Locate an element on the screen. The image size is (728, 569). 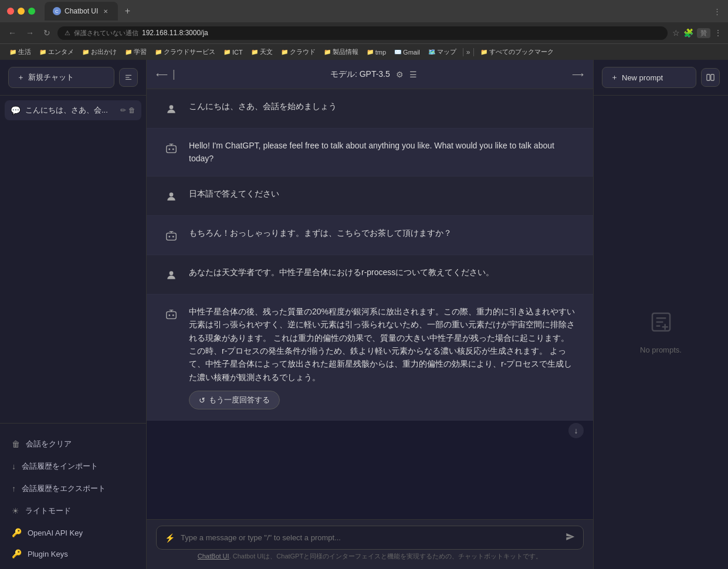
browser-chrome: C Chatbot UI ✕ + ⋮ ← → ↻ ⚠ 保護されていない通信 19… is located at coordinates (364, 30).